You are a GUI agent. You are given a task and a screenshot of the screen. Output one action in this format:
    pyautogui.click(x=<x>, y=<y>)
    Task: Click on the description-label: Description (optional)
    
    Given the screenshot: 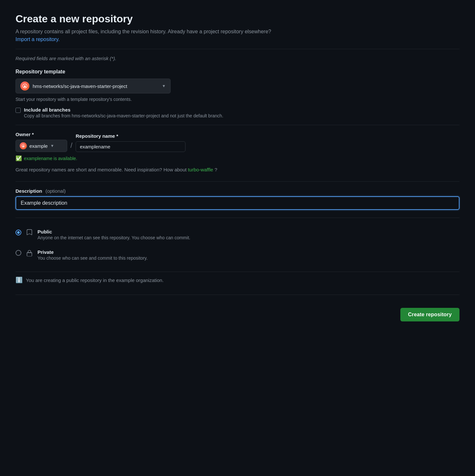 What is the action you would take?
    pyautogui.click(x=238, y=191)
    